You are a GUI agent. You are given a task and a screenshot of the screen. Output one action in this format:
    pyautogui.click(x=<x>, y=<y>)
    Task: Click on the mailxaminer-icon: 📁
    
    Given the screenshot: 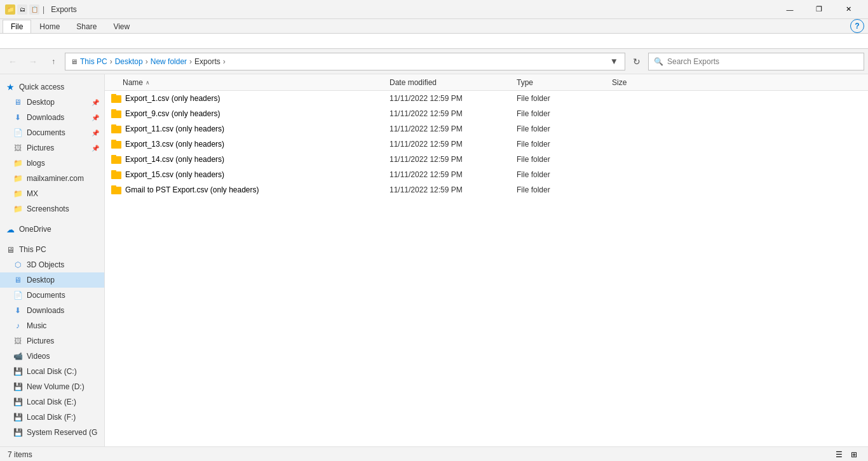 What is the action you would take?
    pyautogui.click(x=18, y=178)
    